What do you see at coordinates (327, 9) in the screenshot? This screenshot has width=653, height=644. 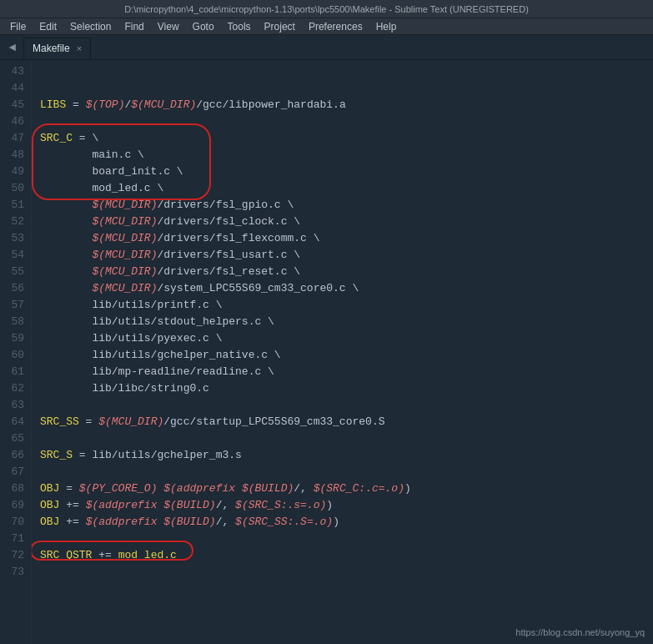 I see `title-text: D:\micropython\4_code\micropython-1.13\p…` at bounding box center [327, 9].